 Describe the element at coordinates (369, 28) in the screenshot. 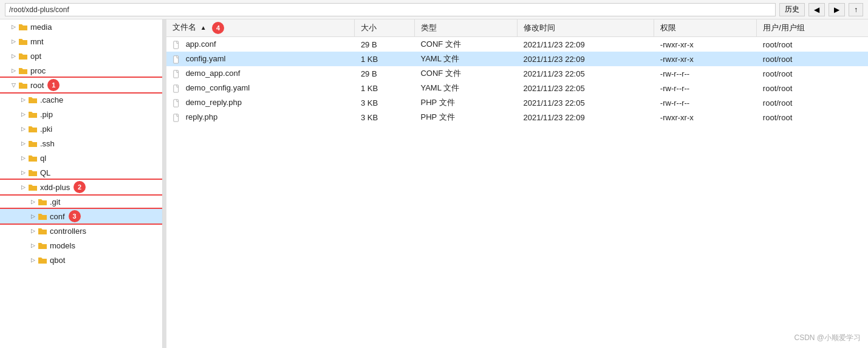

I see `col-size-label: 大小` at that location.